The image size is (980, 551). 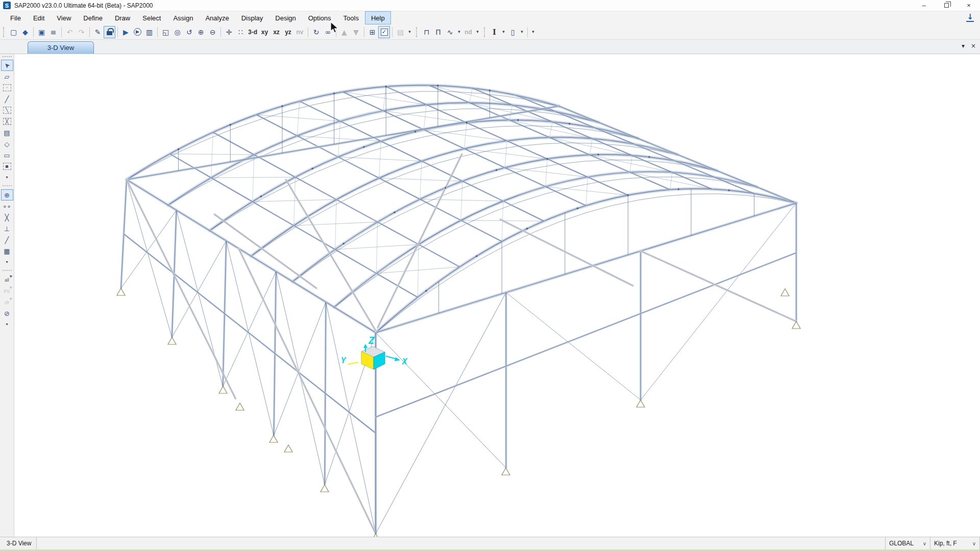 I want to click on save-model-button: ▣, so click(x=42, y=32).